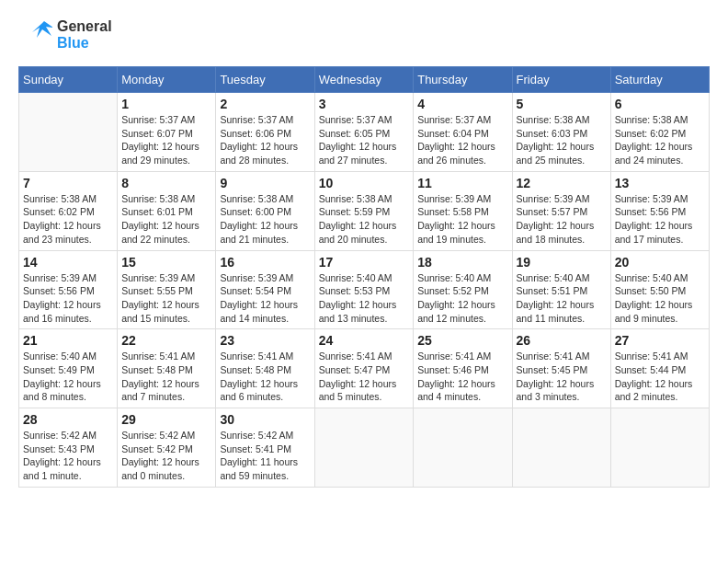 Image resolution: width=728 pixels, height=563 pixels. What do you see at coordinates (68, 369) in the screenshot?
I see `calendar-cell: 21Sunrise: 5:40 AM Sunset: 5:49 PM Dayli…` at bounding box center [68, 369].